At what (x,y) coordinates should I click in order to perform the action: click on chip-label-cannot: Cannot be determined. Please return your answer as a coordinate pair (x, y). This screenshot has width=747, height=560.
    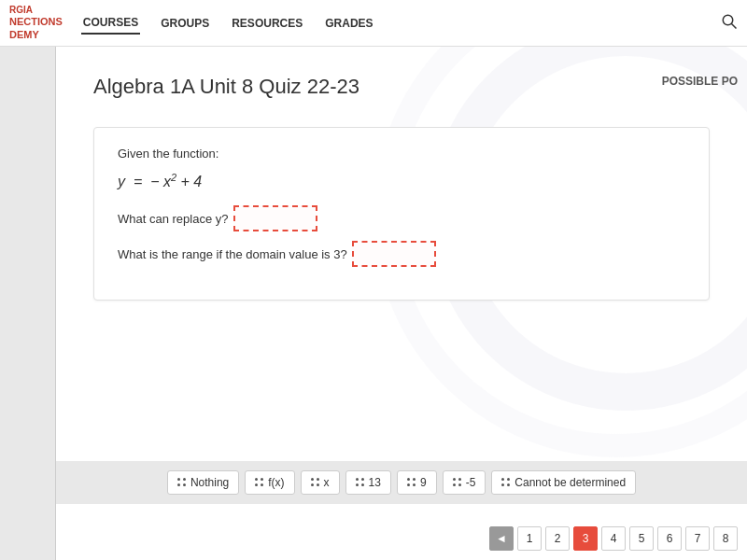
    Looking at the image, I should click on (570, 483).